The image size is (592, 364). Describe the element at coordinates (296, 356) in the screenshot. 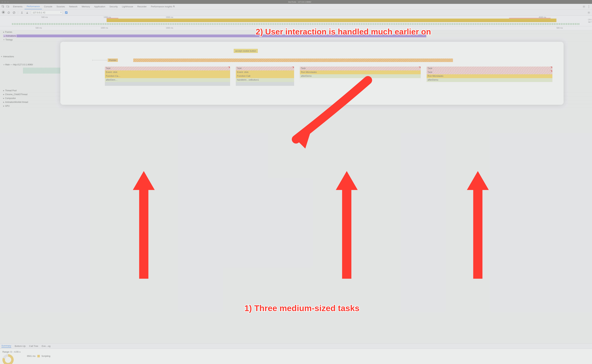

I see `summary-pane: Range: 0 – 4.55 s 3501 ms Scripting` at that location.